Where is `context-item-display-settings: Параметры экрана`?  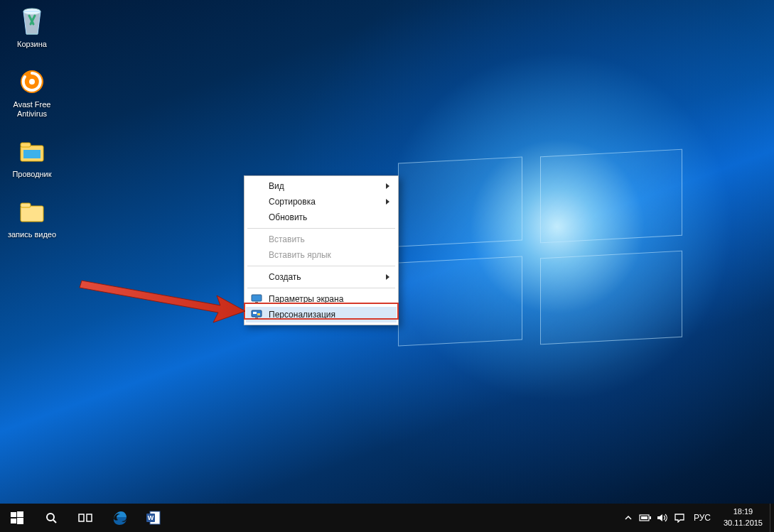
context-item-display-settings: Параметры экрана is located at coordinates (321, 299).